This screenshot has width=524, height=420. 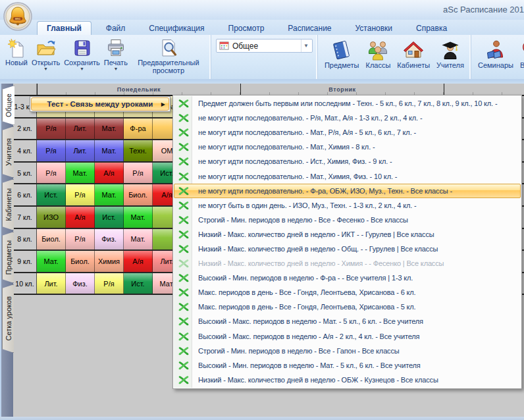 I want to click on class-row-label: 6 кл., so click(x=25, y=195).